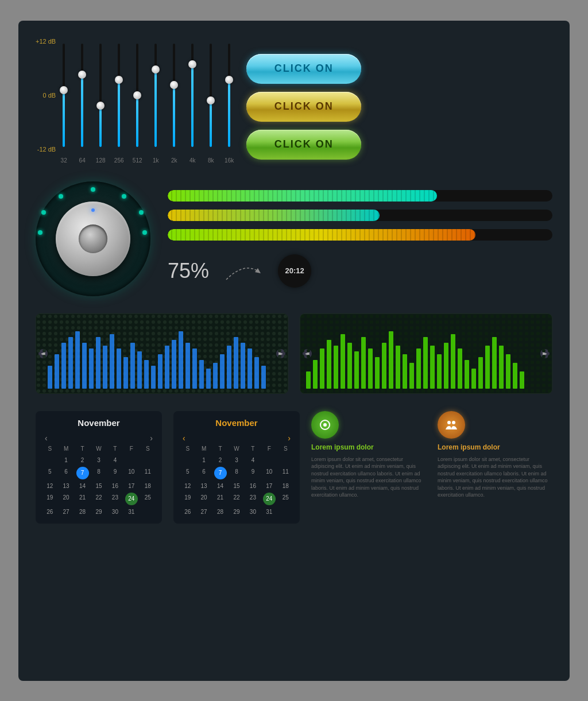 The width and height of the screenshot is (588, 701). Describe the element at coordinates (152, 438) in the screenshot. I see `cal-next-1: ›` at that location.